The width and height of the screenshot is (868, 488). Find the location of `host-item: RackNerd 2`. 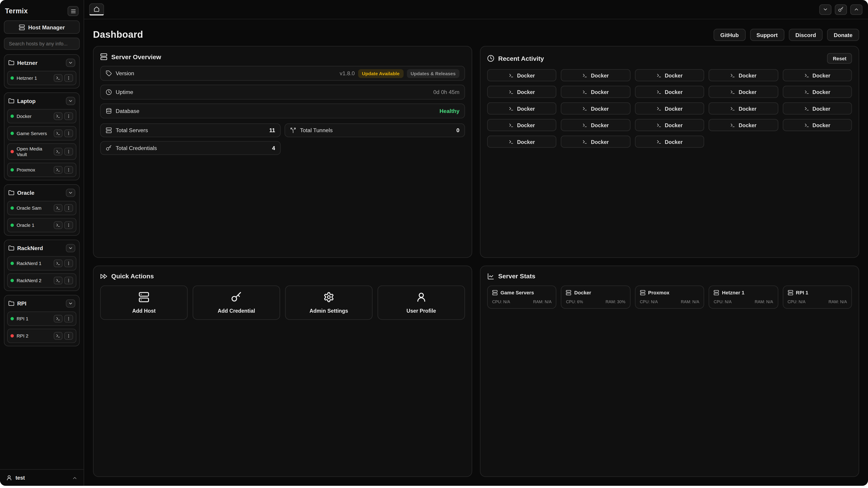

host-item: RackNerd 2 is located at coordinates (42, 281).